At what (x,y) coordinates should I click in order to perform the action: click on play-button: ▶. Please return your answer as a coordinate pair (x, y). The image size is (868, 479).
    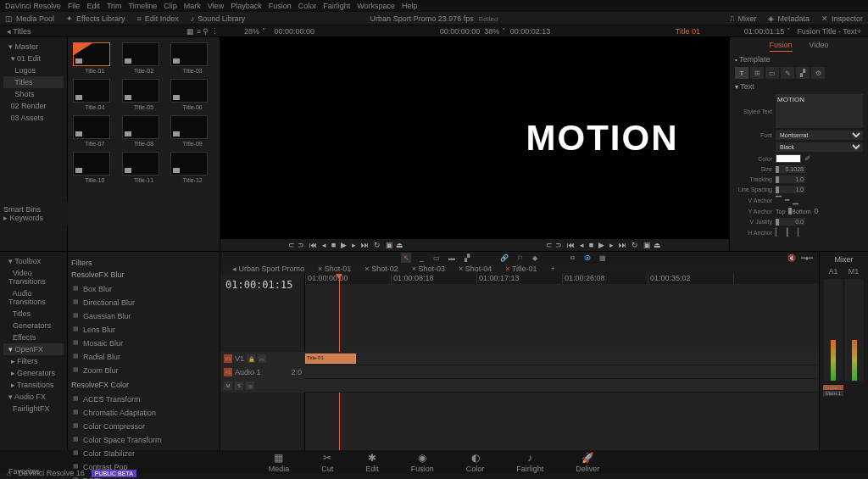
    Looking at the image, I should click on (344, 245).